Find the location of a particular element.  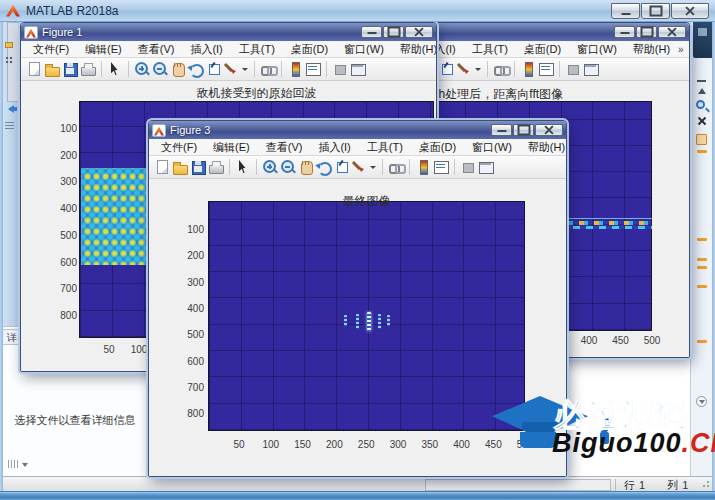

window-frame-bottom is located at coordinates (358, 496).